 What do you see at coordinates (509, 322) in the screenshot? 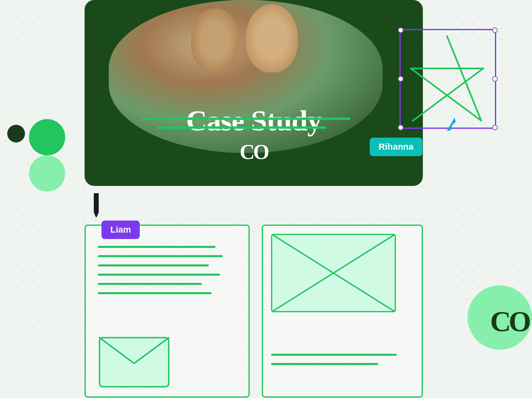
I see `co-logo-bottom: CO` at bounding box center [509, 322].